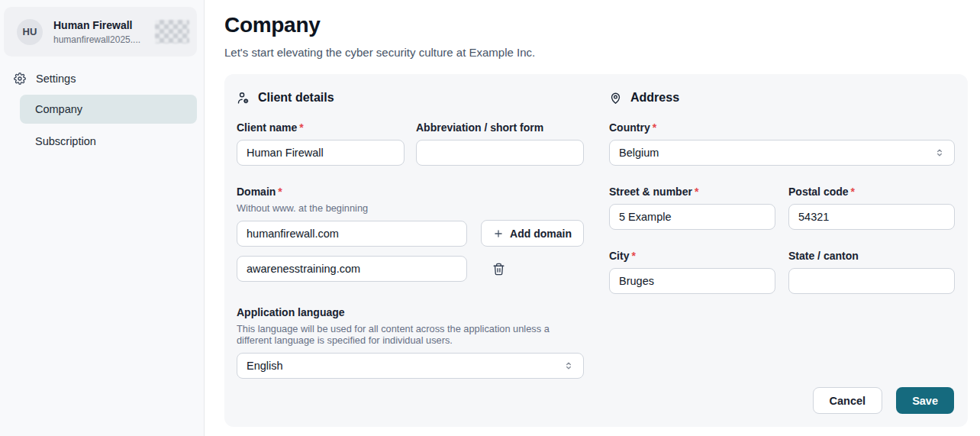 Image resolution: width=980 pixels, height=436 pixels. What do you see at coordinates (243, 98) in the screenshot?
I see `user-gear-icon` at bounding box center [243, 98].